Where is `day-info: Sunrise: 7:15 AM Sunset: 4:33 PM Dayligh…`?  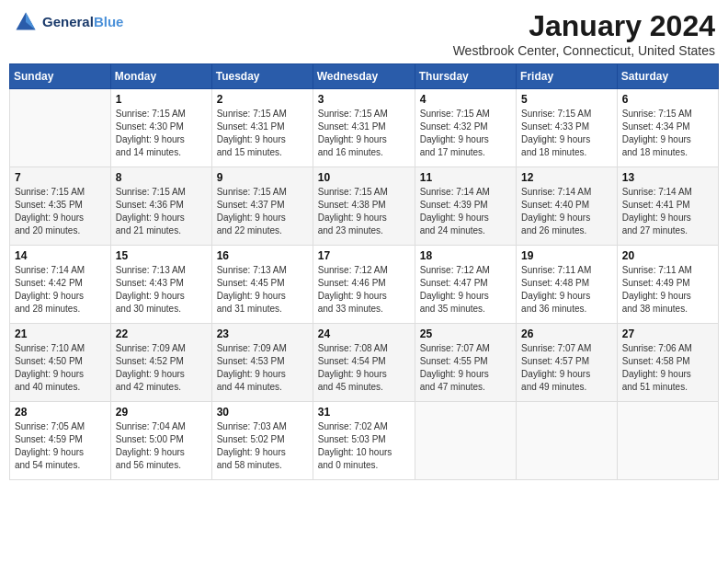
day-info: Sunrise: 7:15 AM Sunset: 4:33 PM Dayligh… is located at coordinates (566, 133).